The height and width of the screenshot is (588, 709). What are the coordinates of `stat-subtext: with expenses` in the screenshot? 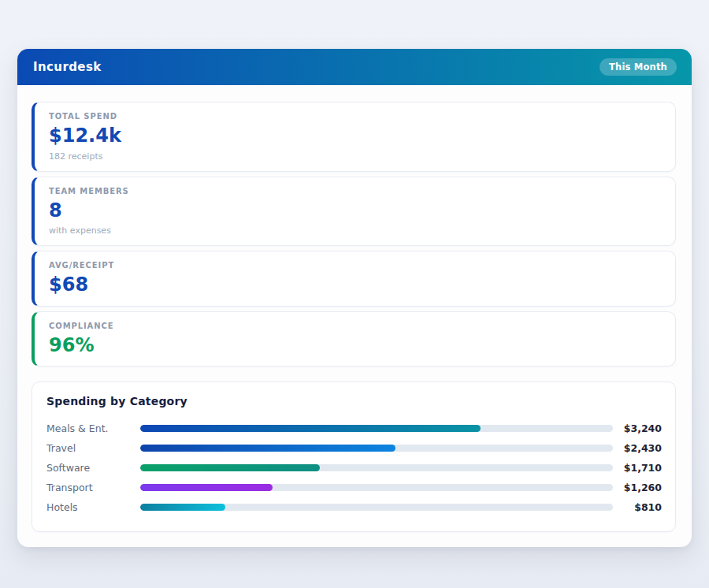 It's located at (354, 230).